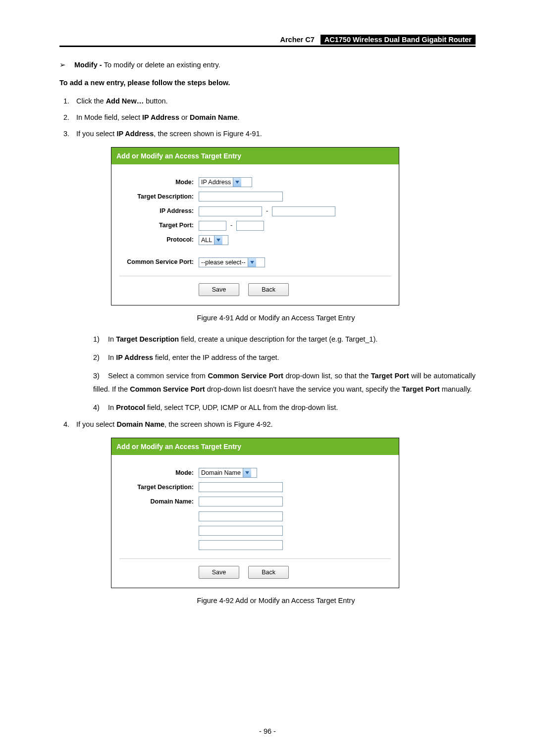 This screenshot has height=756, width=535. I want to click on figure92-caption: Figure 4-92 Add or Modify an Access Targ…, so click(276, 601).